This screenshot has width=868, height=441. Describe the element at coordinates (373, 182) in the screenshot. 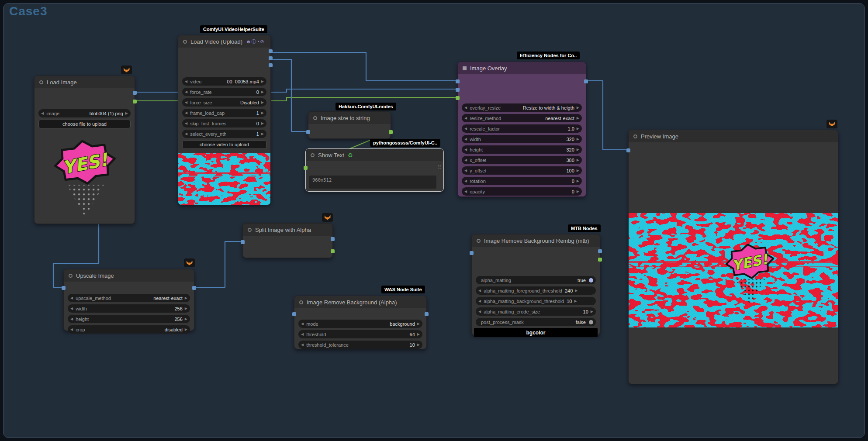

I see `text-output-area: 960x512` at that location.